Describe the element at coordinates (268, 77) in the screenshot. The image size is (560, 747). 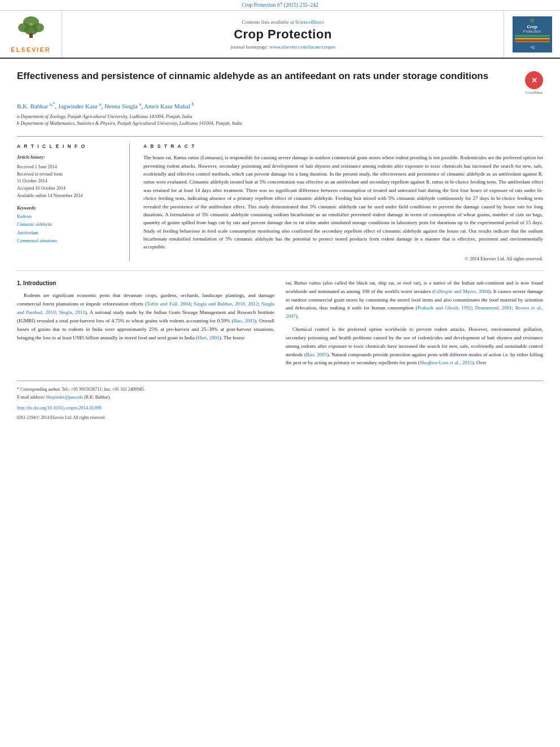
I see `article-title: Effectiveness and persistence of cinnami…` at that location.